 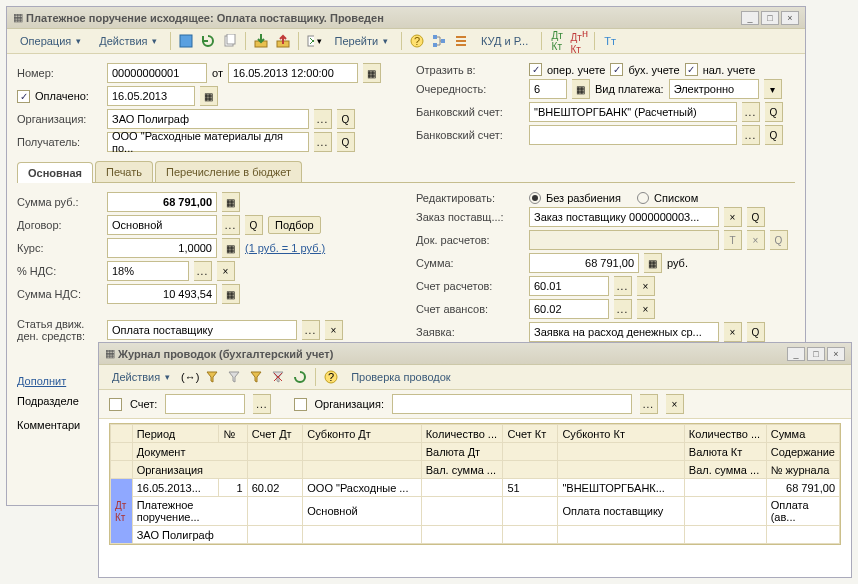 I want to click on date-field: 16.05.2013 12:00:00, so click(x=293, y=73).